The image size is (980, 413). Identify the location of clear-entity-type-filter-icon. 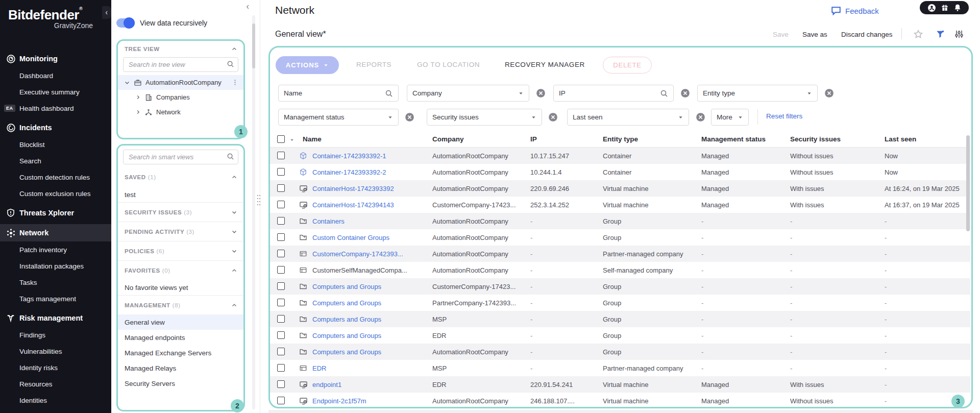
(829, 93).